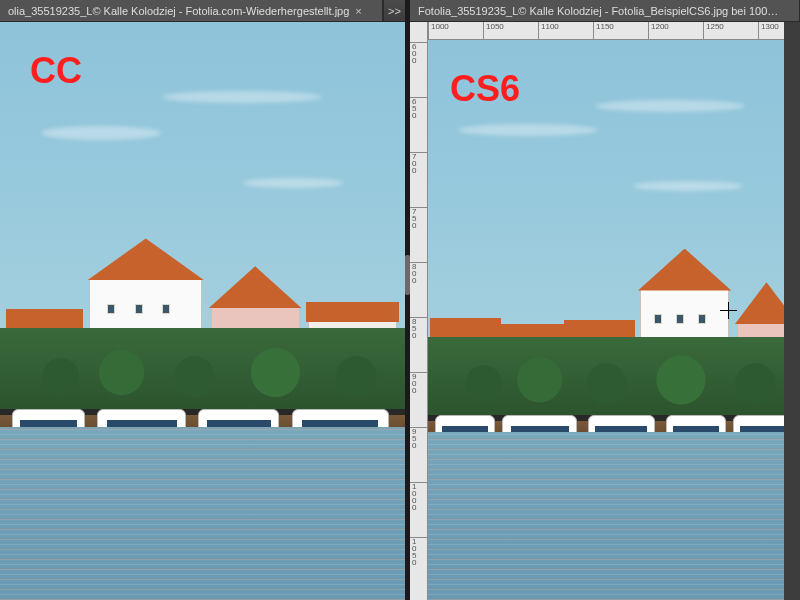 The image size is (800, 600). I want to click on ruler-tick: 6 5 0, so click(418, 108).